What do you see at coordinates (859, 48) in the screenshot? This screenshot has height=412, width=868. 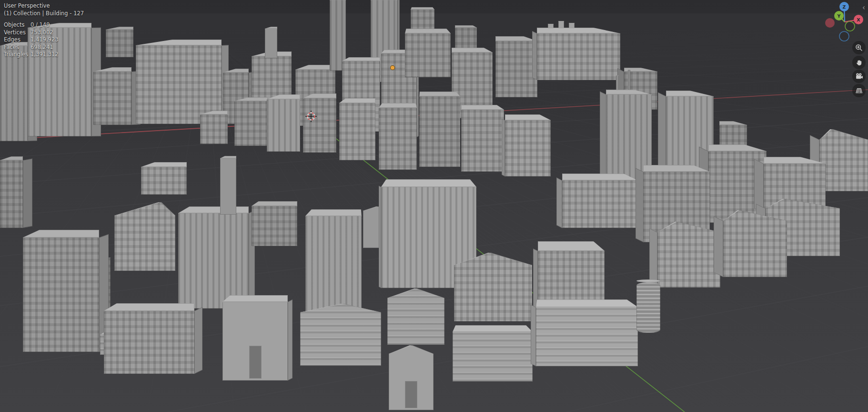 I see `zoom-icon` at bounding box center [859, 48].